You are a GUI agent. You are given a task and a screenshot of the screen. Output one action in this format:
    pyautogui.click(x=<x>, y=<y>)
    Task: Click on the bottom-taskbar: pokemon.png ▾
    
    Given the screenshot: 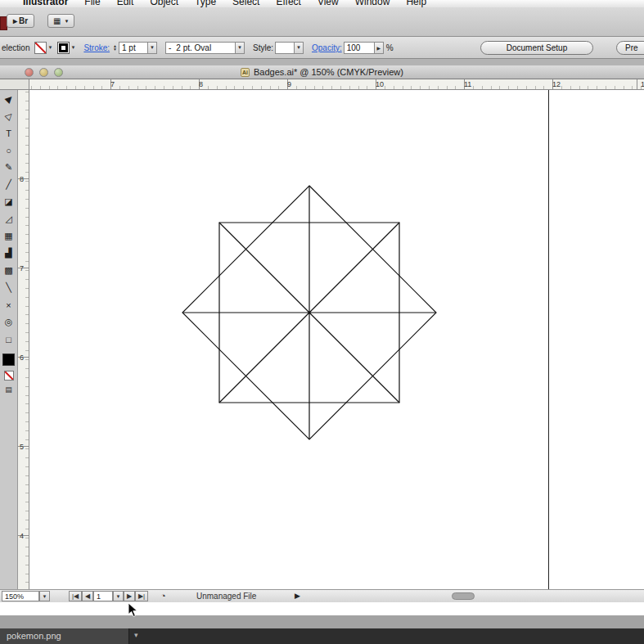 What is the action you would take?
    pyautogui.click(x=322, y=637)
    